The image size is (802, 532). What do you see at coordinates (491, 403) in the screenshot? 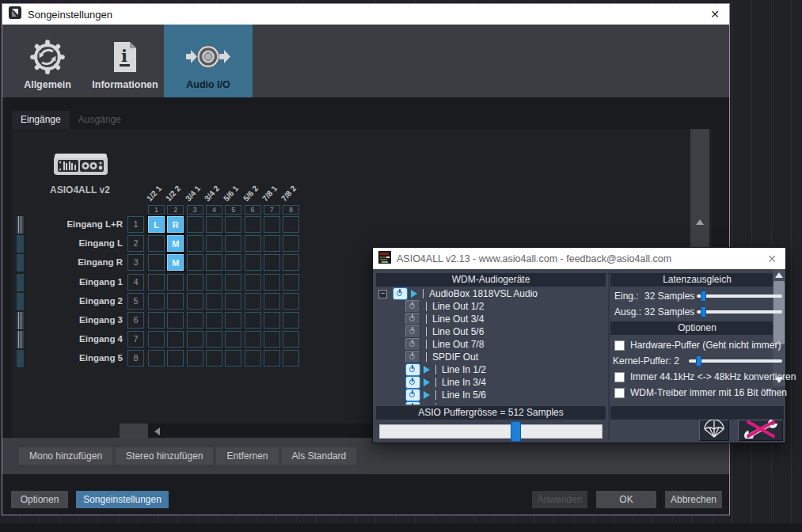
I see `device-tree-row` at bounding box center [491, 403].